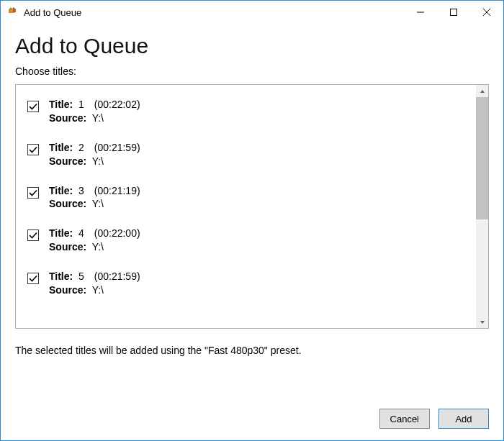 The image size is (504, 441). I want to click on title-list-item: Title: 4 (00:22:00) Source: Y:\, so click(246, 242).